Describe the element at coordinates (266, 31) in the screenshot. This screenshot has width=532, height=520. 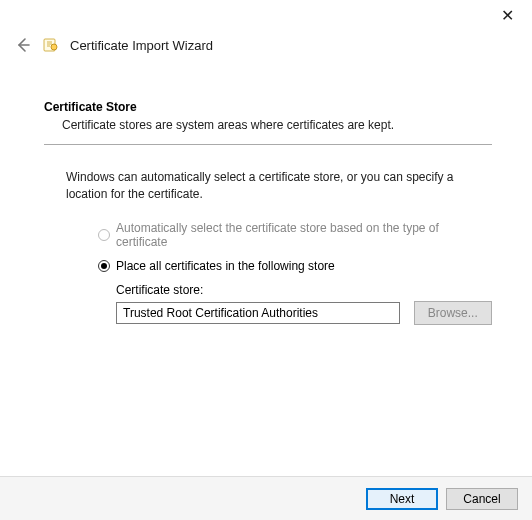
I see `wizard-header: Certificate Import Wizard` at that location.